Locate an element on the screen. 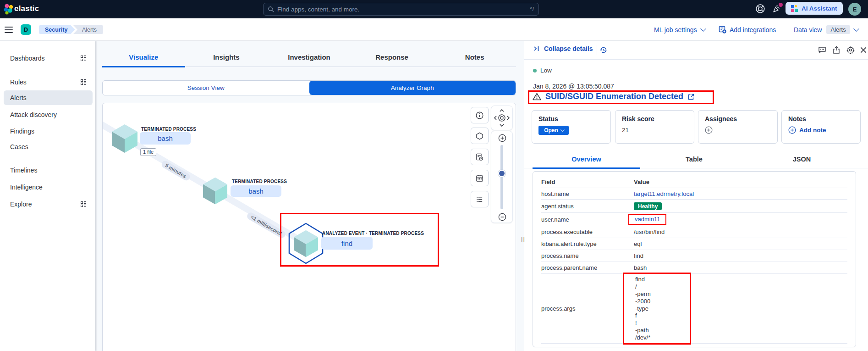  info-icon is located at coordinates (479, 116).